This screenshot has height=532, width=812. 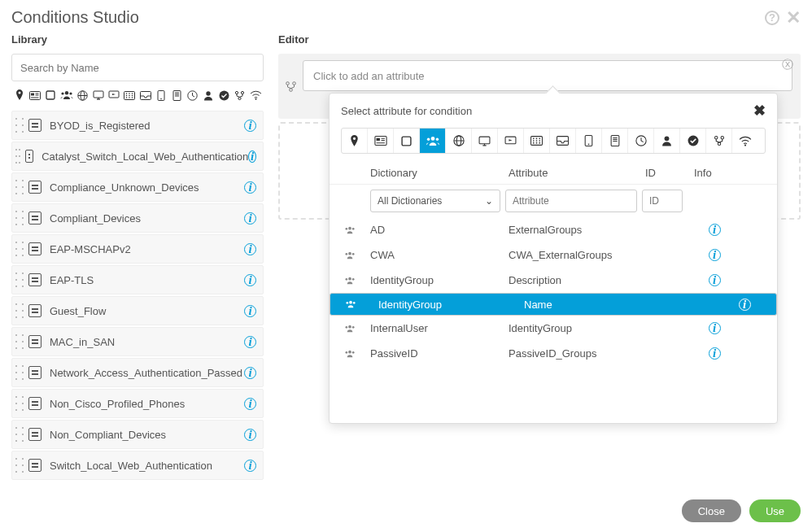 What do you see at coordinates (760, 111) in the screenshot?
I see `close-icon: ✖` at bounding box center [760, 111].